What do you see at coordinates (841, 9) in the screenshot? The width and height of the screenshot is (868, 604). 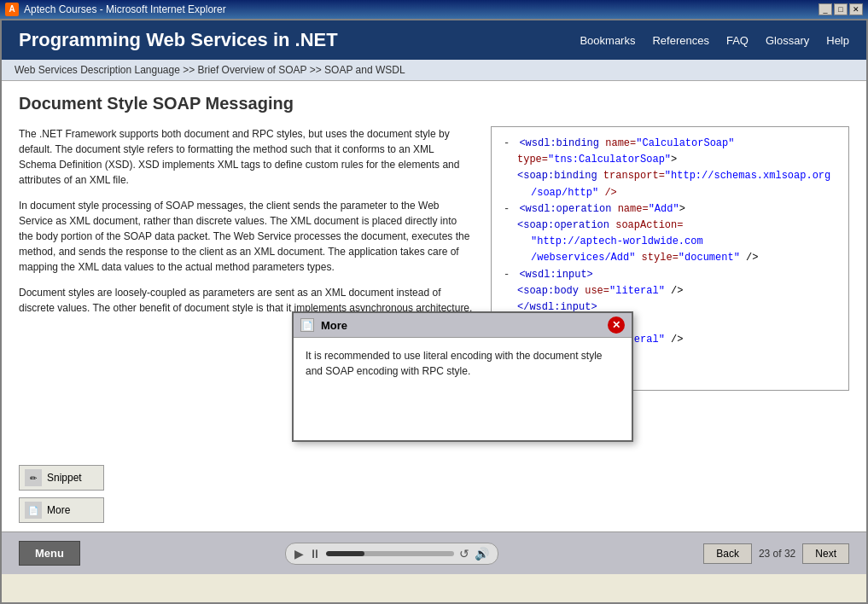 I see `title-bar-buttons: _ □ ✕` at bounding box center [841, 9].